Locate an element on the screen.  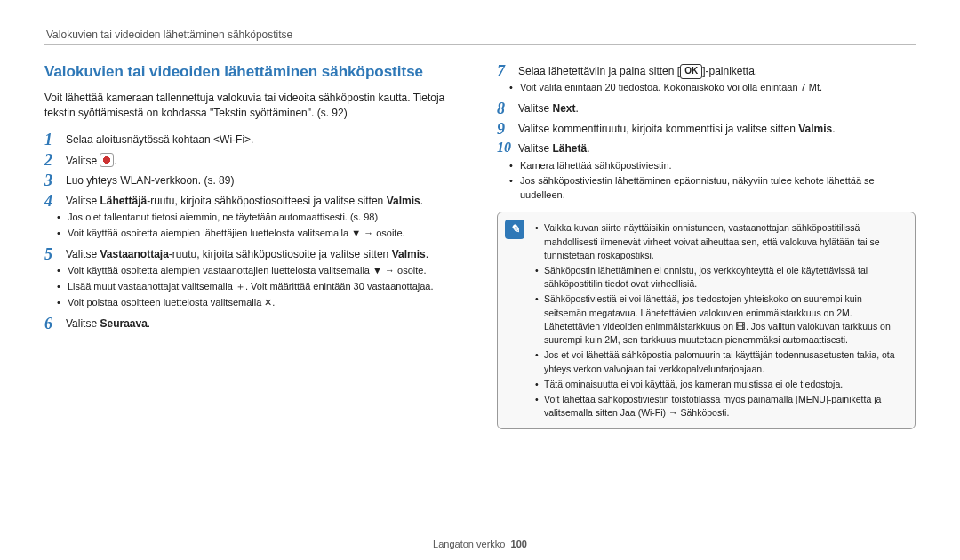
list-item: Lisää muut vastaanottajat valitsemalla ＋… is located at coordinates (265, 287).